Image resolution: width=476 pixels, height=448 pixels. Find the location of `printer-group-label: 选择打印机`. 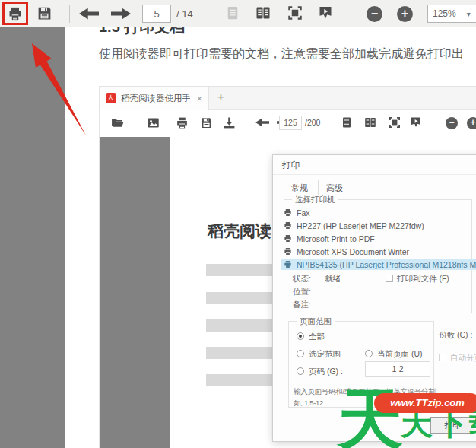

printer-group-label: 选择打印机 is located at coordinates (315, 200).